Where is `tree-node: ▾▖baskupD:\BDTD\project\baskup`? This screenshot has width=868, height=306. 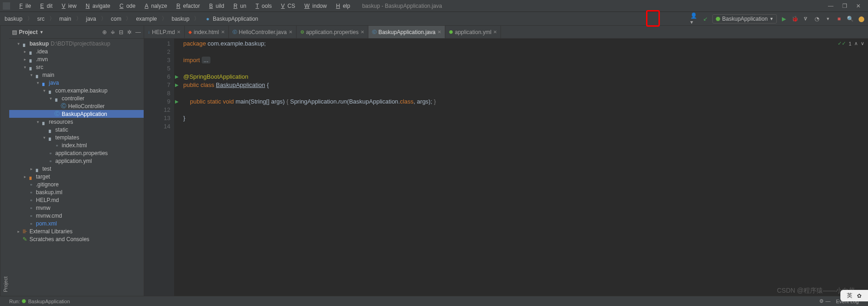
tree-node: ▾▖baskupD:\BDTD\project\baskup is located at coordinates (76, 43).